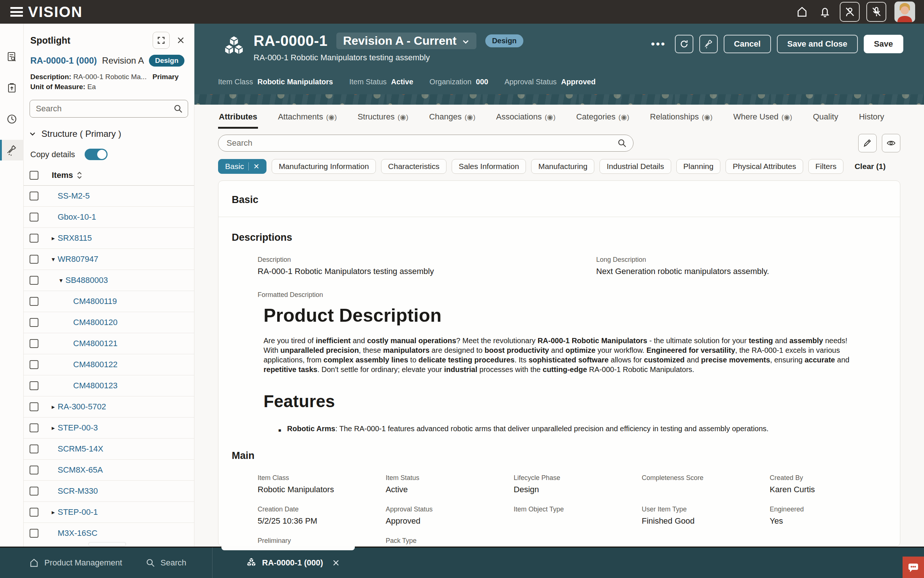 The image size is (924, 578). Describe the element at coordinates (82, 407) in the screenshot. I see `tree-item-link: RA-300-5702` at that location.